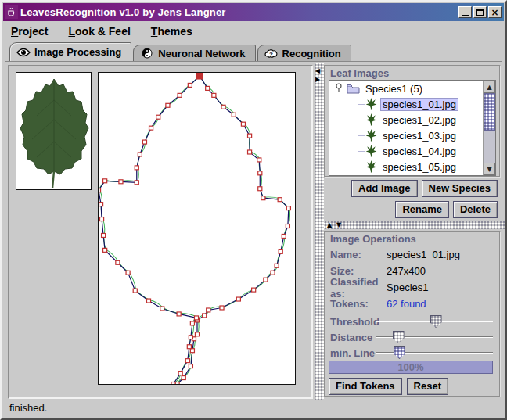 This screenshot has width=507, height=420. What do you see at coordinates (434, 353) in the screenshot?
I see `slider-track` at bounding box center [434, 353].